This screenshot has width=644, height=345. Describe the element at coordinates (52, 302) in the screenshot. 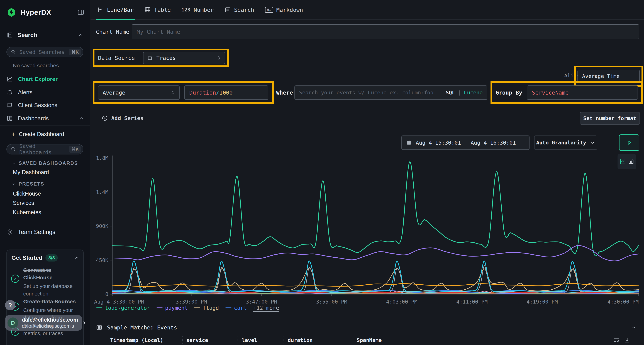

I see `step-title: Create Data Sources` at that location.